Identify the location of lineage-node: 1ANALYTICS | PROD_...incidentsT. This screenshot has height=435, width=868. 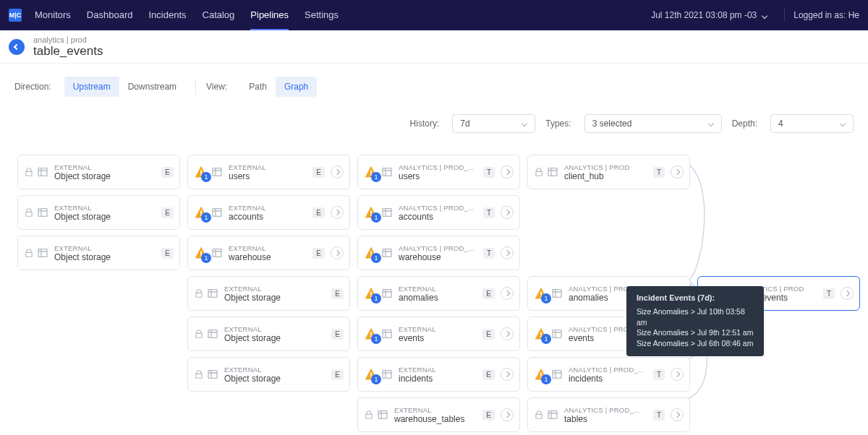
(609, 374).